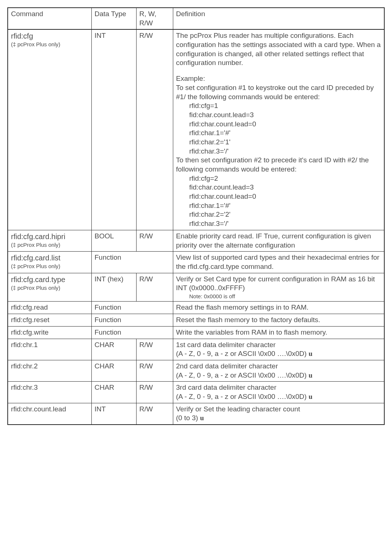 The height and width of the screenshot is (537, 392). I want to click on table-row: rfid:chr.1 CHAR R/W 1st card data delimi…, so click(196, 349).